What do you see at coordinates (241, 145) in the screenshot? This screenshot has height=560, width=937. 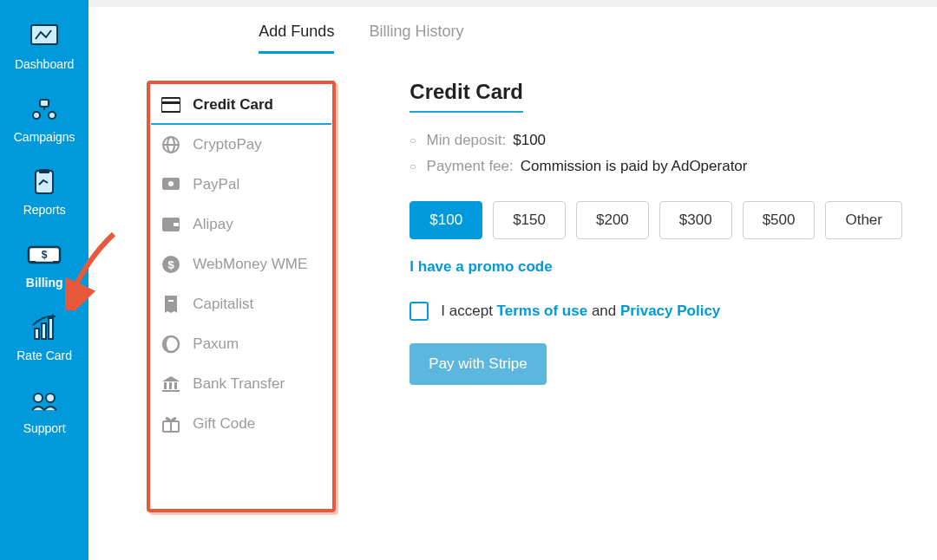 I see `payment-method-cryptopay: CryptoPay` at bounding box center [241, 145].